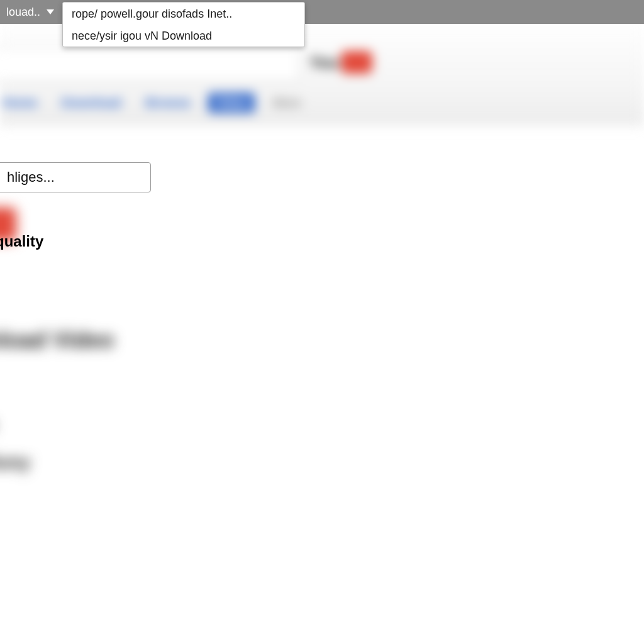 The image size is (644, 644). Describe the element at coordinates (75, 177) in the screenshot. I see `search-input: hliges...` at that location.